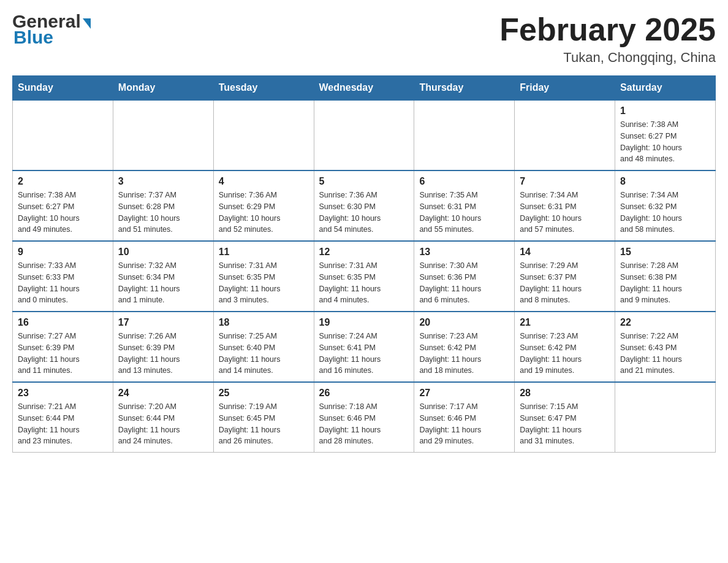 The height and width of the screenshot is (563, 728). Describe the element at coordinates (63, 252) in the screenshot. I see `day-number: 9` at that location.